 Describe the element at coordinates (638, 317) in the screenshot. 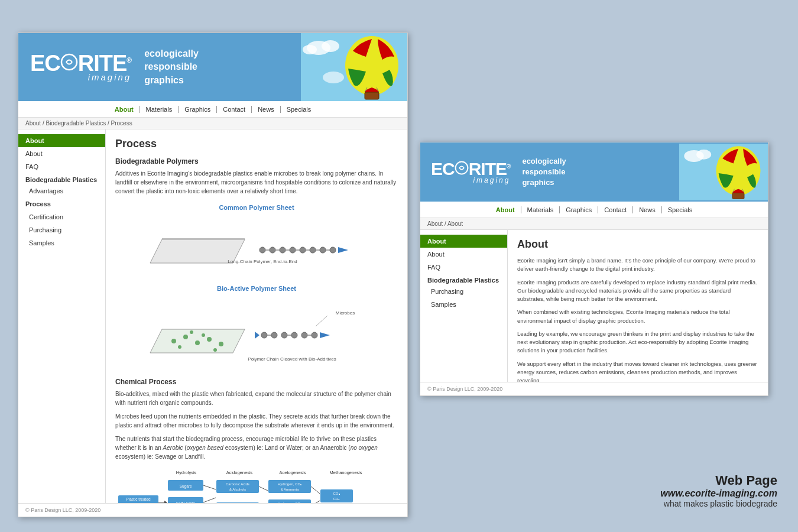

I see `about-para3: When combined with existing technologies…` at that location.